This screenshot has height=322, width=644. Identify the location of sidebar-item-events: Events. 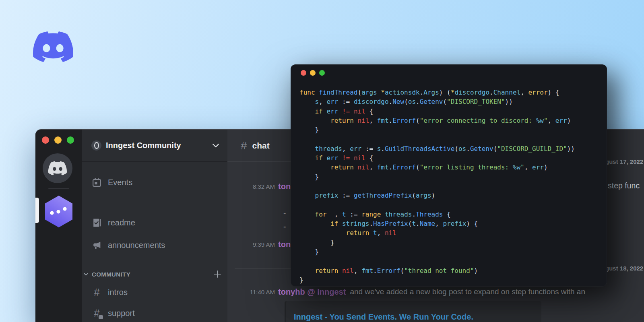
(112, 182).